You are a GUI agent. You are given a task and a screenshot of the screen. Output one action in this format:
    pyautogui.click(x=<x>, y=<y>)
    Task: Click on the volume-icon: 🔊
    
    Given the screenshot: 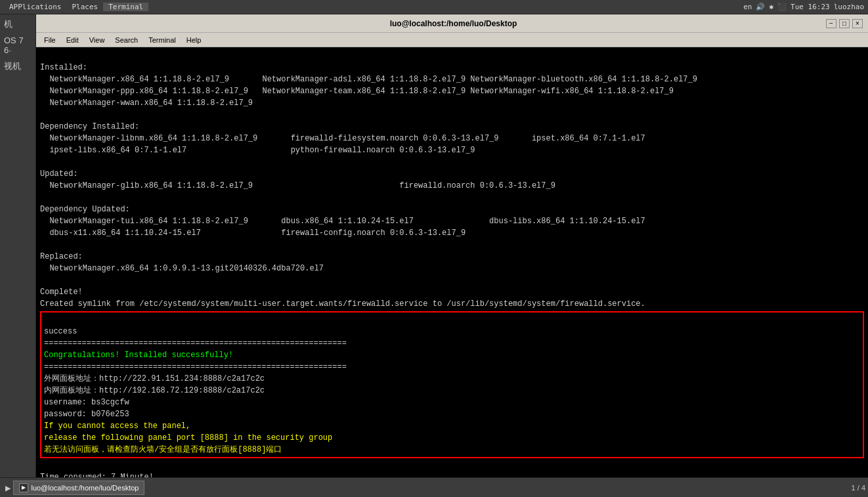 What is the action you would take?
    pyautogui.click(x=760, y=7)
    